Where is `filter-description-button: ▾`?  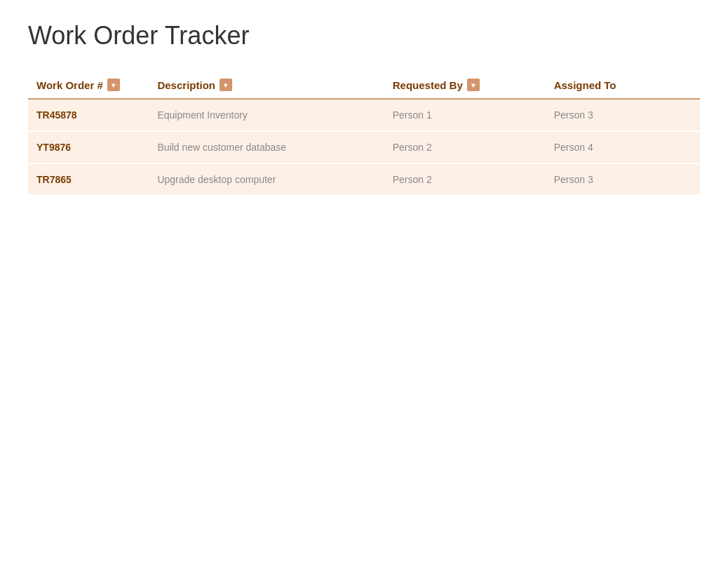
filter-description-button: ▾ is located at coordinates (226, 85).